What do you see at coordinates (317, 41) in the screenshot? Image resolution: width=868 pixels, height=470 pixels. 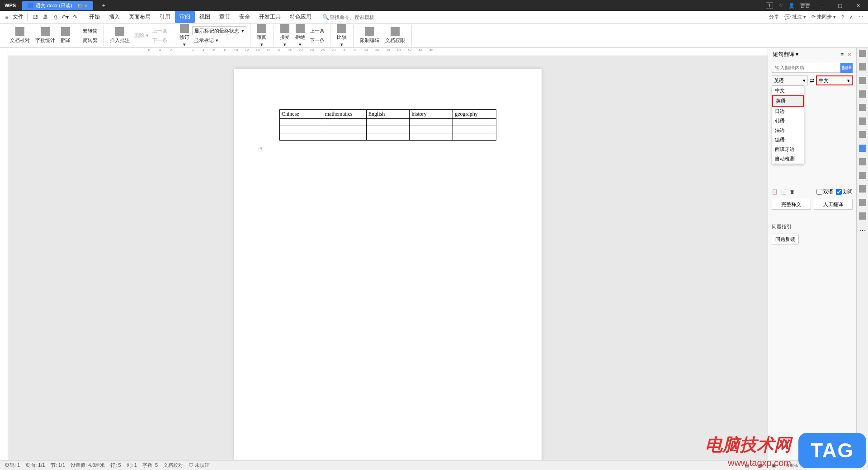 I see `next-change-button: 下一条` at bounding box center [317, 41].